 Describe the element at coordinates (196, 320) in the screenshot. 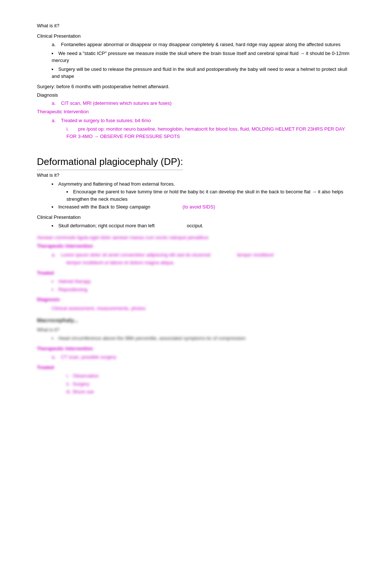

I see `blurred-macro-heading: Macrocephaly...` at that location.